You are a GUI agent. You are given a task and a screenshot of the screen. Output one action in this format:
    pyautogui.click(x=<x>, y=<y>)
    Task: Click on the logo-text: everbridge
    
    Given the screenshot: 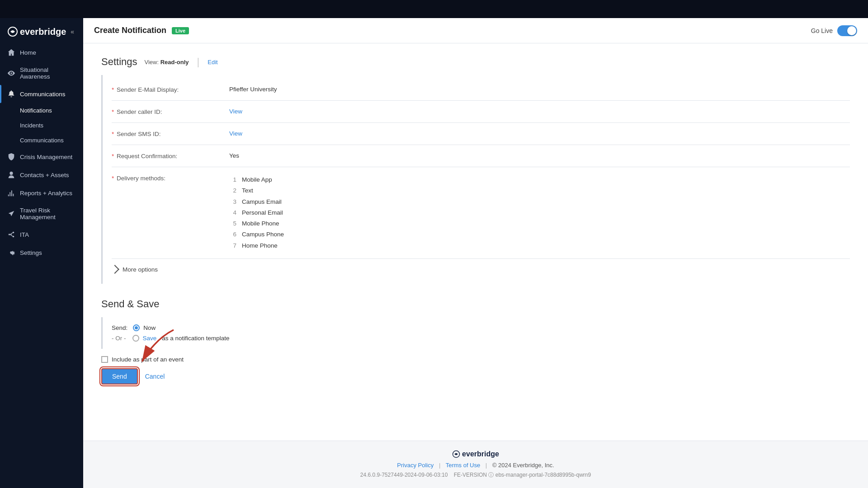 What is the action you would take?
    pyautogui.click(x=43, y=32)
    